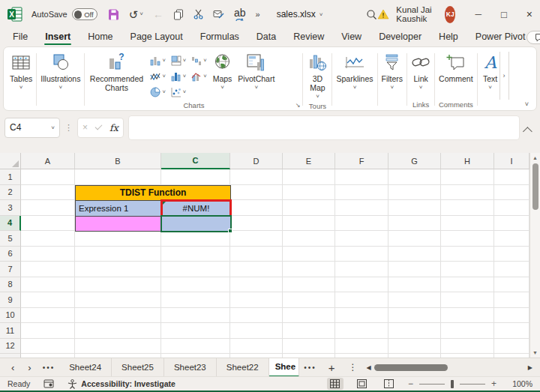  What do you see at coordinates (512, 177) in the screenshot?
I see `cell-I1` at bounding box center [512, 177].